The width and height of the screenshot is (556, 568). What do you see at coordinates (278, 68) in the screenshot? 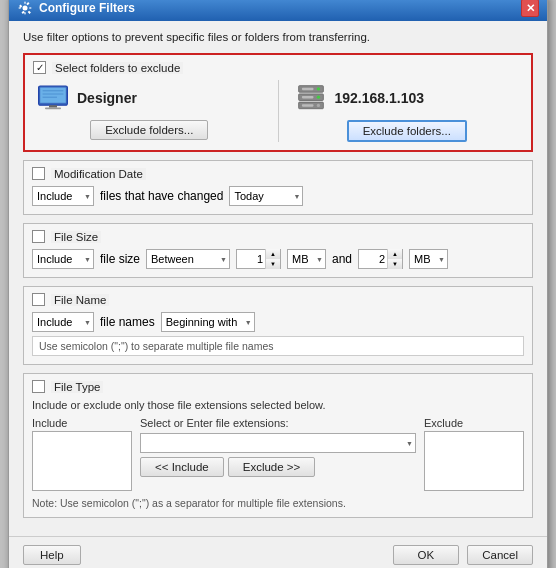
I see `select-folders-header: Select folders to exclude` at bounding box center [278, 68].